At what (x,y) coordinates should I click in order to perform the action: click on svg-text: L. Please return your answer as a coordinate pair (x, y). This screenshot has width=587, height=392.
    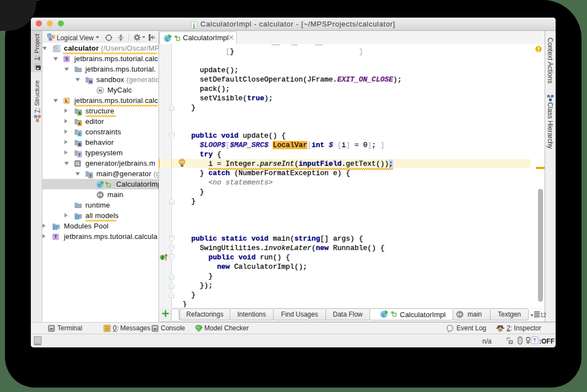
    Looking at the image, I should click on (53, 37).